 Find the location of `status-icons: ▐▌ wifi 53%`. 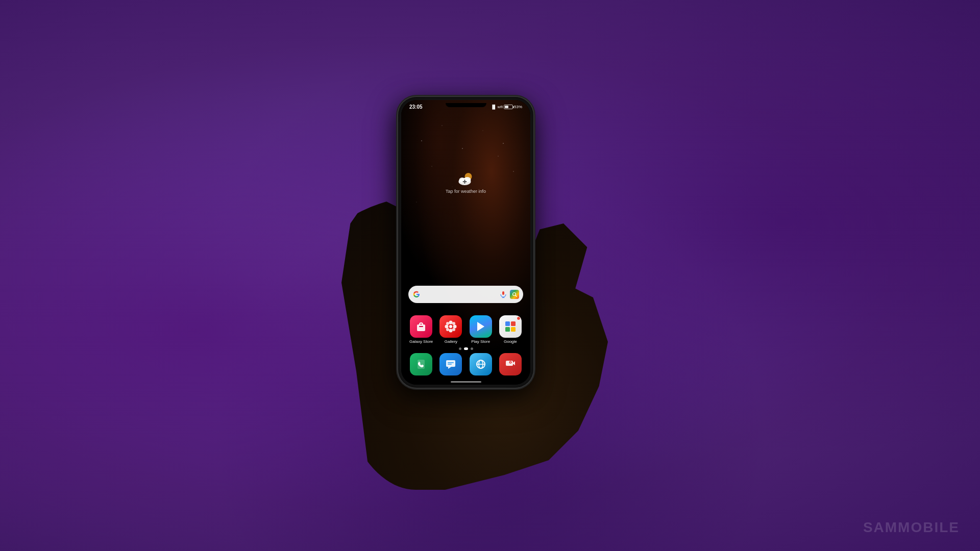

status-icons: ▐▌ wifi 53% is located at coordinates (506, 107).